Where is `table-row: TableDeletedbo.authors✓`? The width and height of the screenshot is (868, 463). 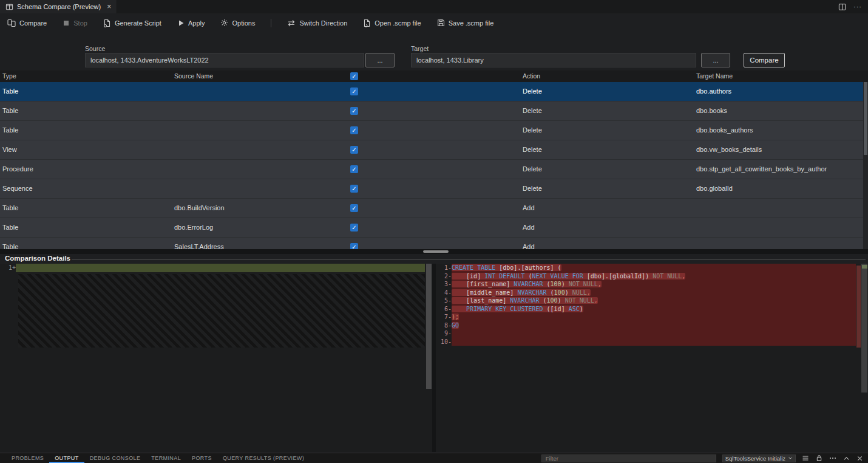 table-row: TableDeletedbo.authors✓ is located at coordinates (432, 92).